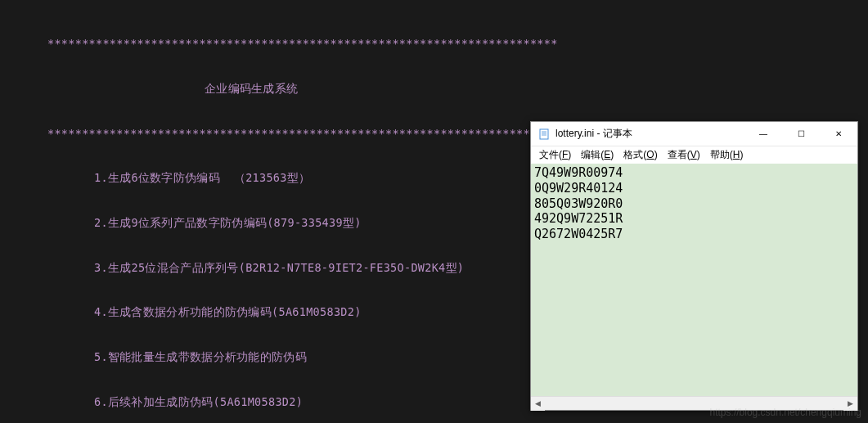 The image size is (868, 423). Describe the element at coordinates (650, 134) in the screenshot. I see `notepad-title: lottery.ini - 记事本` at that location.